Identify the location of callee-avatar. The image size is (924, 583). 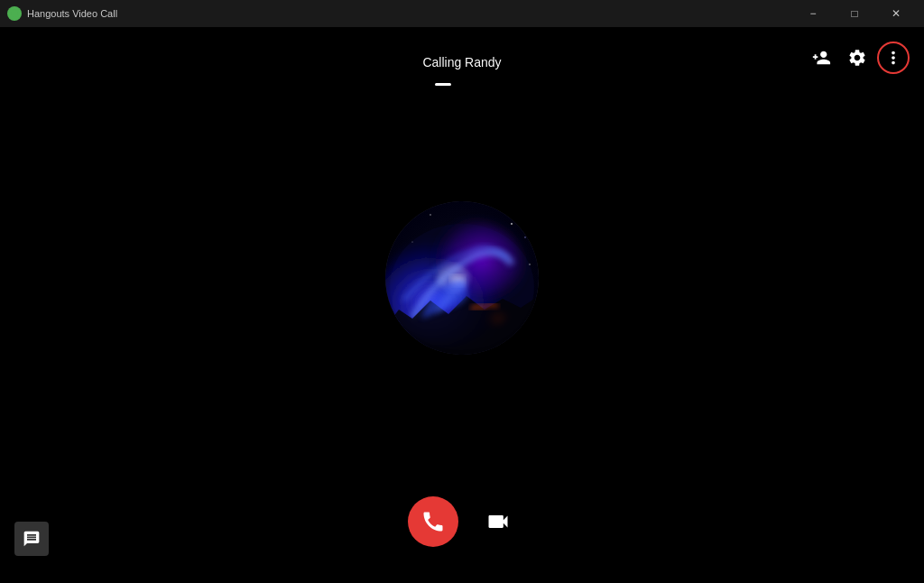
(462, 278).